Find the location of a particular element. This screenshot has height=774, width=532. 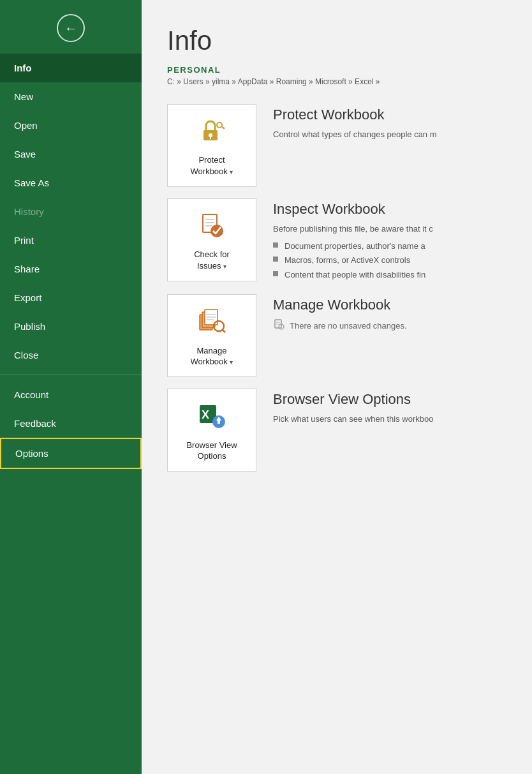

lock-icon is located at coordinates (212, 132).